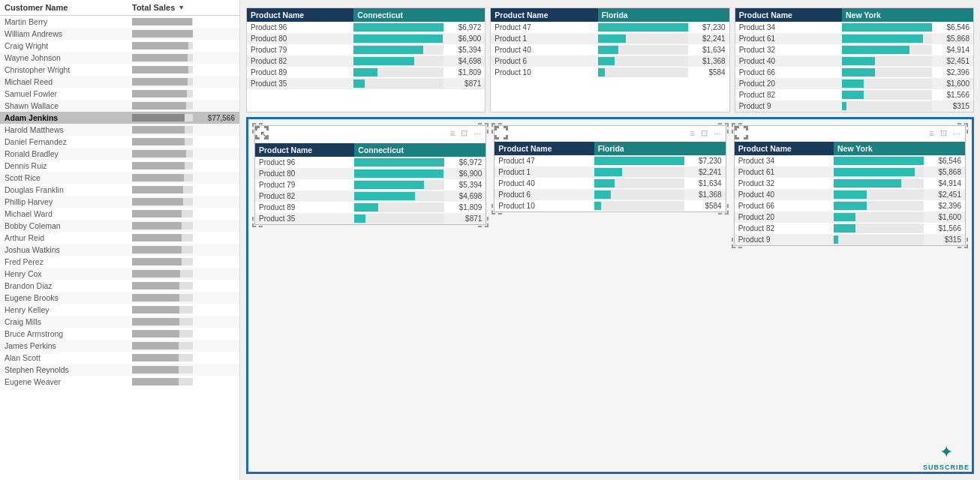 The image size is (980, 480). Describe the element at coordinates (483, 128) in the screenshot. I see `corner-tr` at that location.